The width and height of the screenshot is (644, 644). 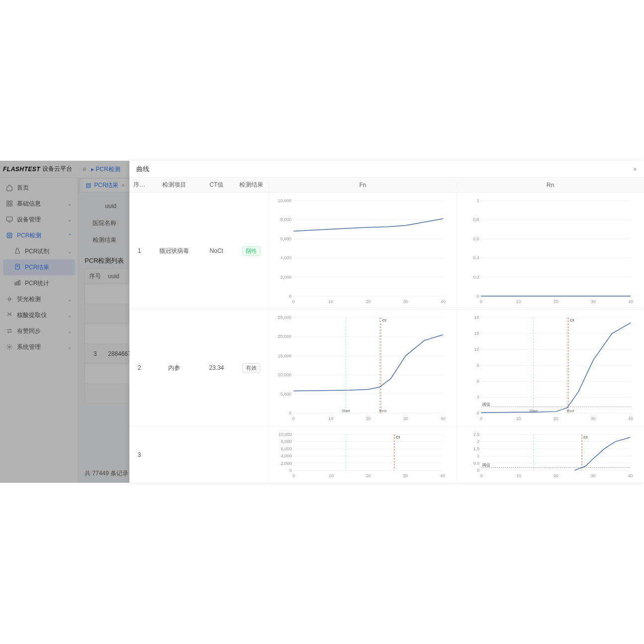 What do you see at coordinates (478, 397) in the screenshot?
I see `svg-text: 3` at bounding box center [478, 397].